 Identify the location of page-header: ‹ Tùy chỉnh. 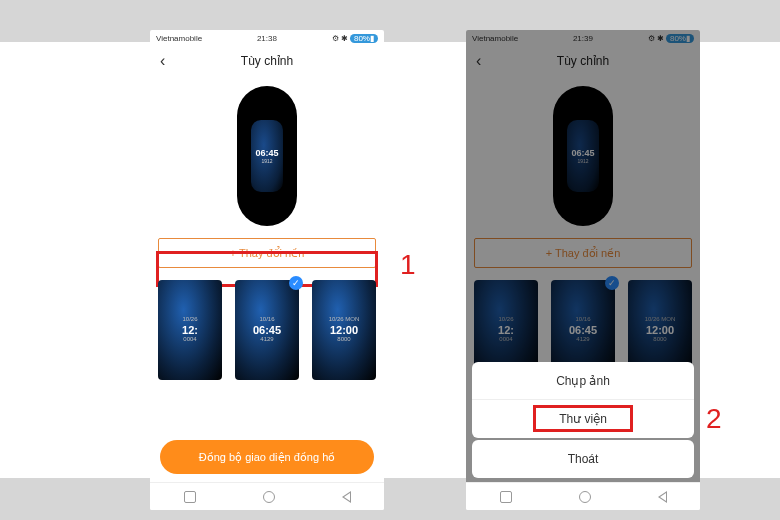
(267, 61).